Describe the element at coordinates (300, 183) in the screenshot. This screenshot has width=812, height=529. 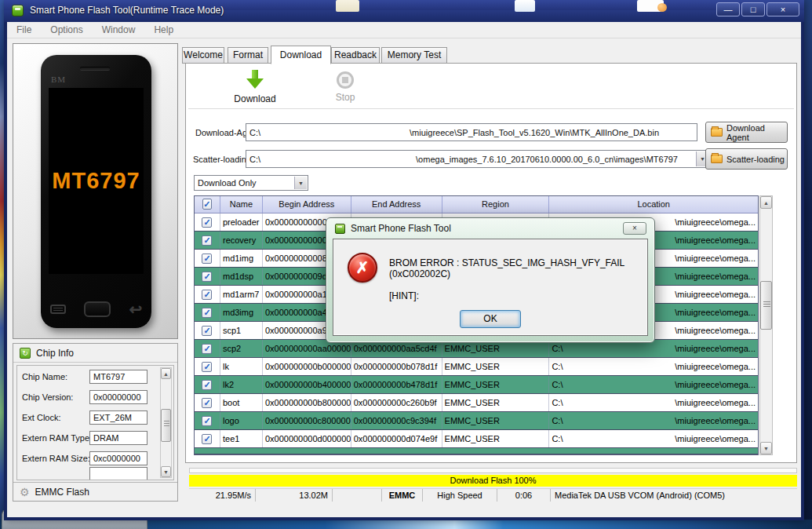
I see `chevron-down-icon: ▼` at that location.